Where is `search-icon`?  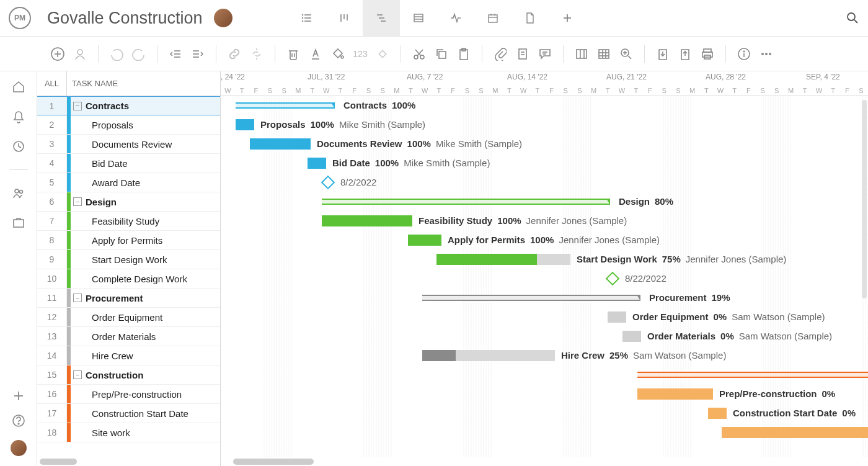
search-icon is located at coordinates (852, 18).